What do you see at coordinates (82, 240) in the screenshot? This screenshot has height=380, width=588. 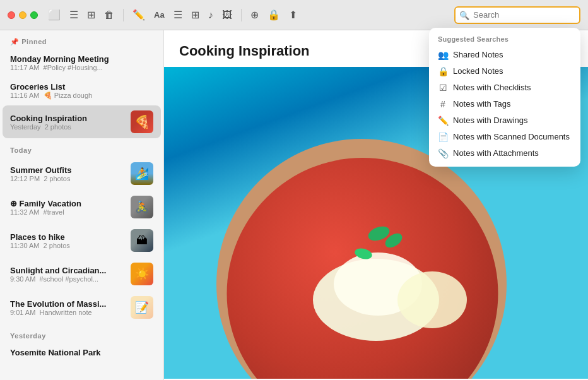 I see `note-item-places-hike: Places to hike 11:30 AM 2 photos 🏔` at bounding box center [82, 240].